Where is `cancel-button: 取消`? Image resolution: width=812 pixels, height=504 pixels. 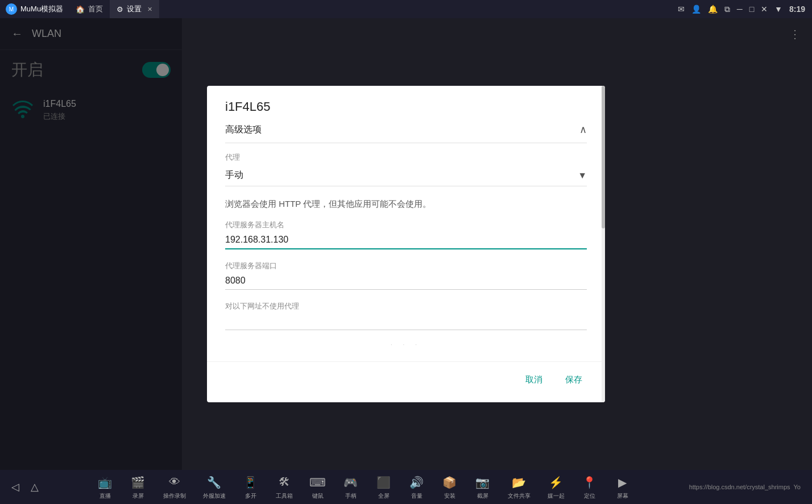 cancel-button: 取消 is located at coordinates (534, 380).